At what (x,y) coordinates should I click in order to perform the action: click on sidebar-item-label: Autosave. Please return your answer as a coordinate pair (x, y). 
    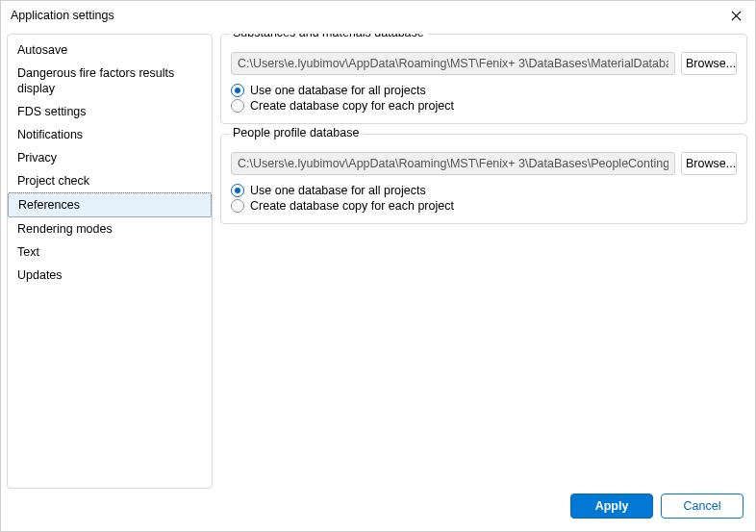
    Looking at the image, I should click on (42, 50).